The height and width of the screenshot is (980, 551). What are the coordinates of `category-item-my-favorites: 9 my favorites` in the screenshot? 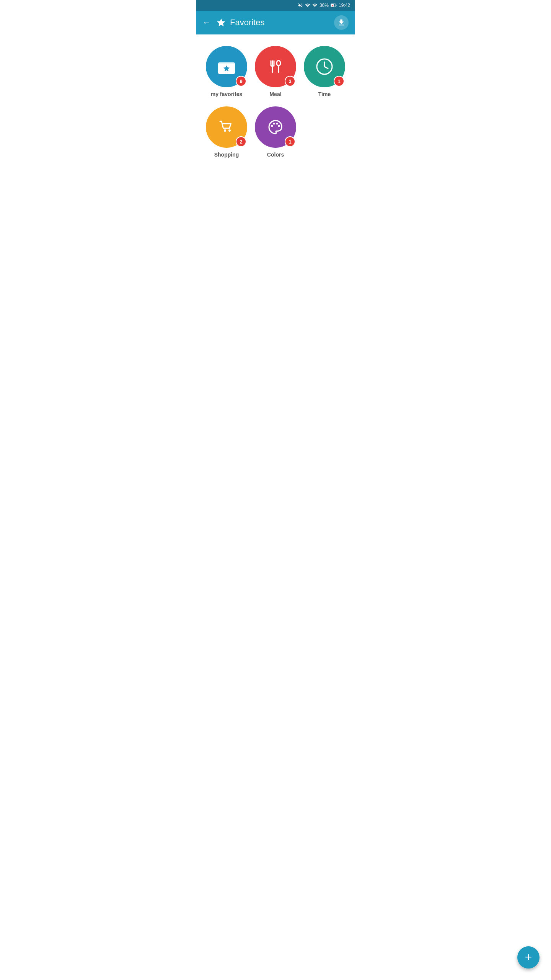 It's located at (227, 72).